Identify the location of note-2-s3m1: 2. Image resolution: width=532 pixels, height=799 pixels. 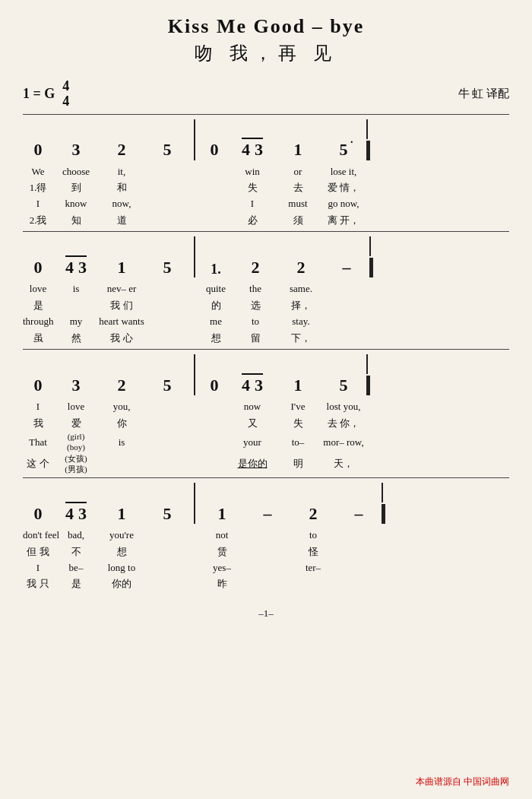
(122, 385).